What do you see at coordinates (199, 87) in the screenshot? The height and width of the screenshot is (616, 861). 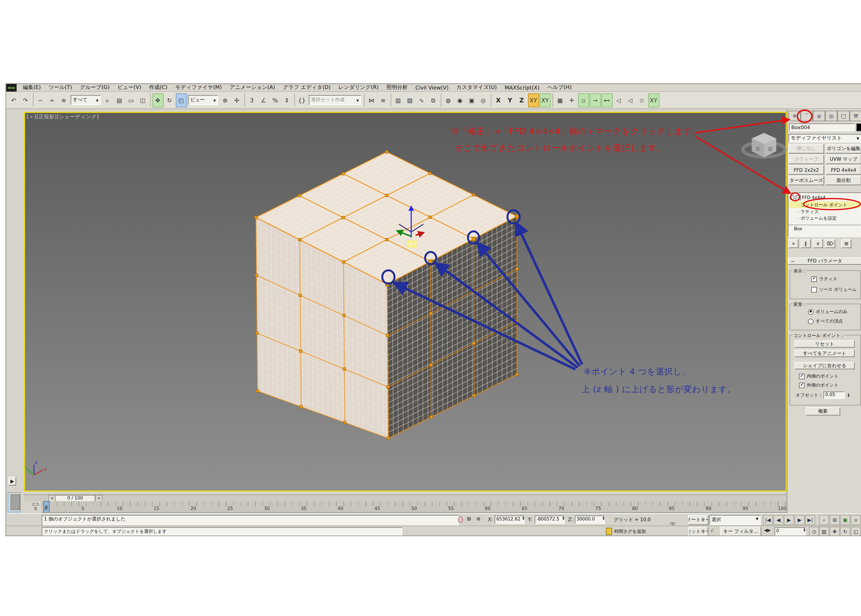 I see `menu-item-5: モディファイヤ(M)` at bounding box center [199, 87].